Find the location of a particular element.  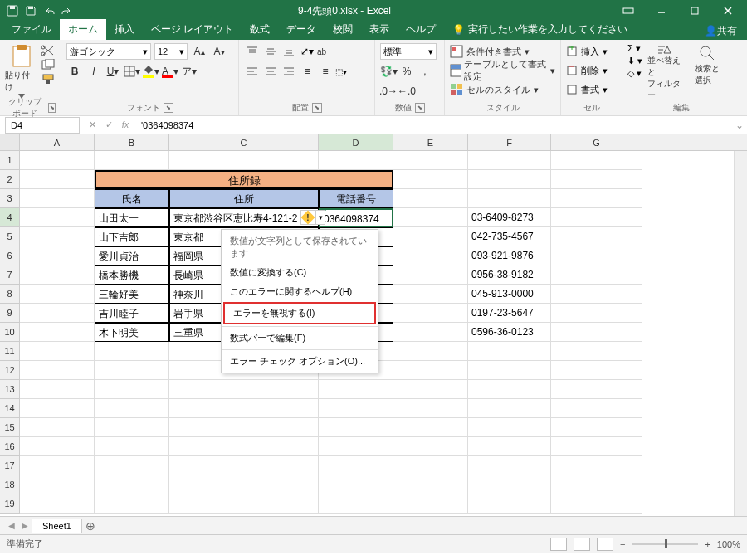

row-header: 3 is located at coordinates (10, 199).